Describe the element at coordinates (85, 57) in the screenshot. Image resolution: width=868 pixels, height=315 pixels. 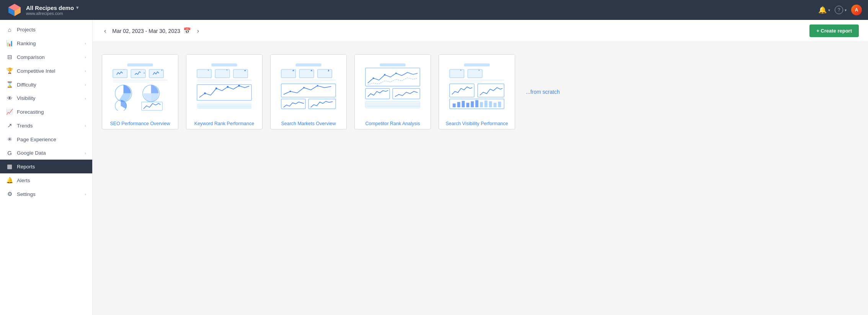
I see `comparison-nav-arrow: ›` at that location.